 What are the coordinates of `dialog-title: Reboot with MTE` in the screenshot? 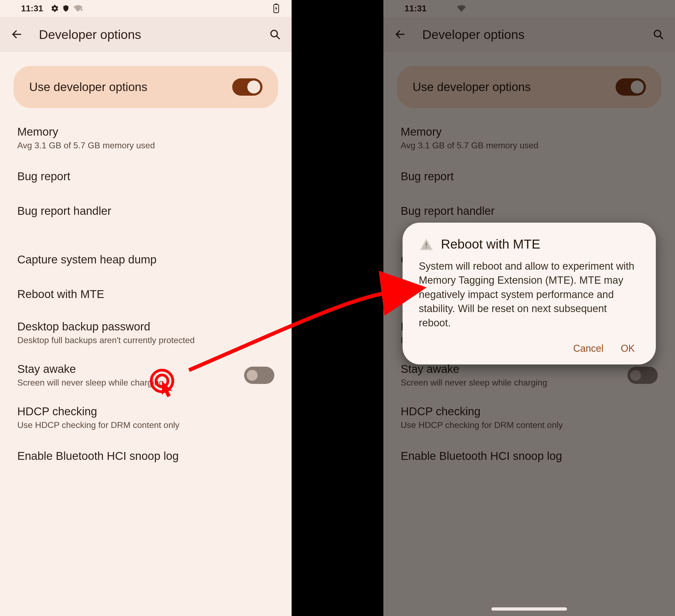 It's located at (491, 244).